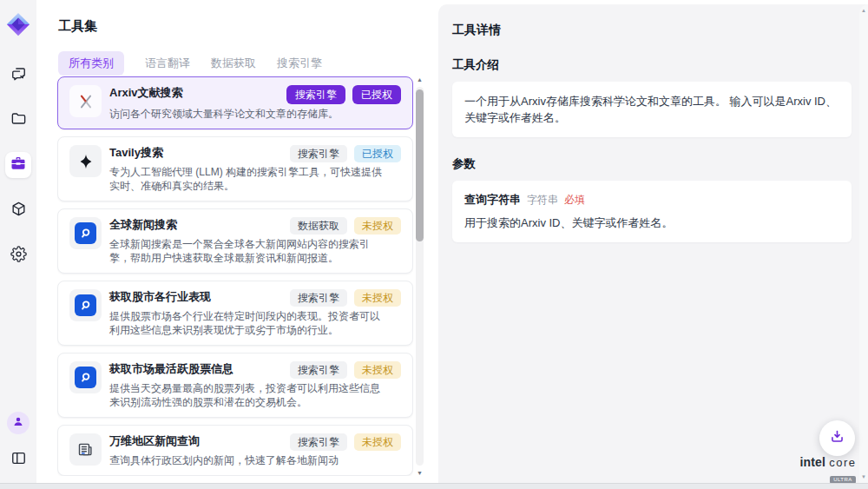 The height and width of the screenshot is (489, 868). What do you see at coordinates (238, 56) in the screenshot?
I see `category-tabs: 所有类别 语言翻译 数据获取 搜索引擎` at bounding box center [238, 56].